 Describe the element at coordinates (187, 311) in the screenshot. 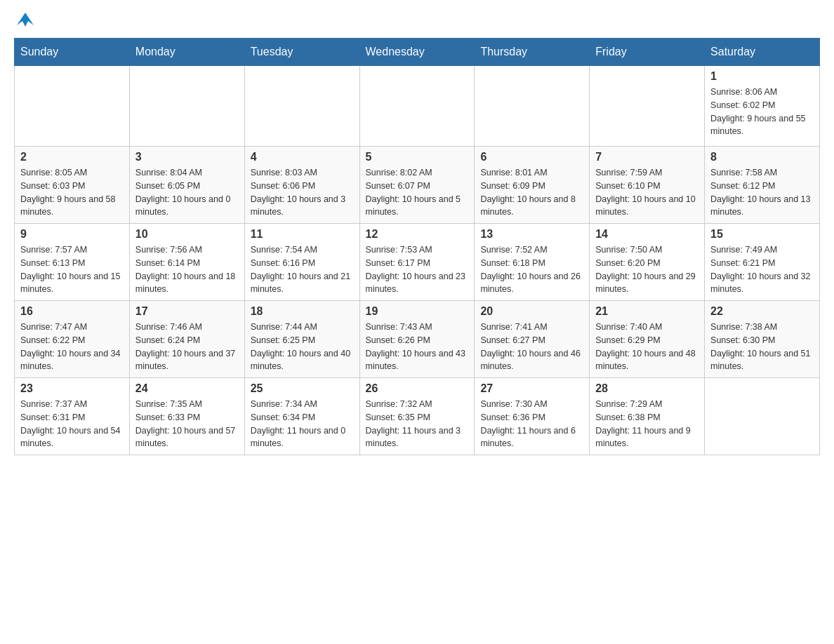

I see `day-number: 17` at that location.